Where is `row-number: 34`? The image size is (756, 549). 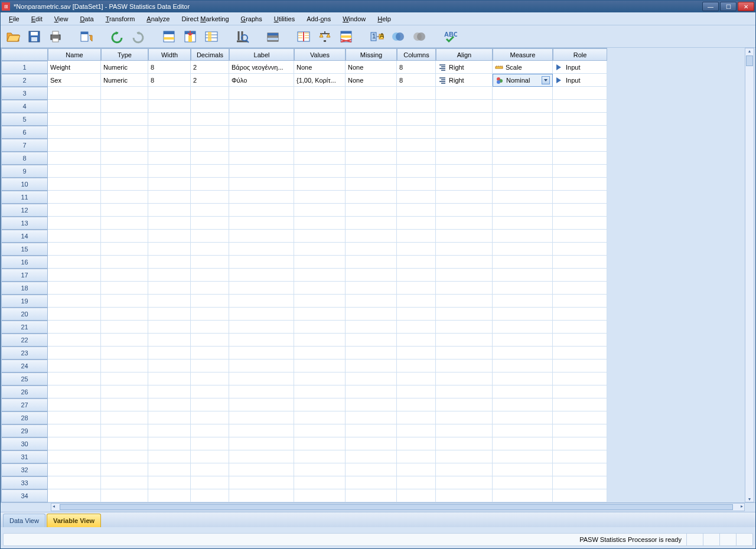
row-number: 34 is located at coordinates (24, 496).